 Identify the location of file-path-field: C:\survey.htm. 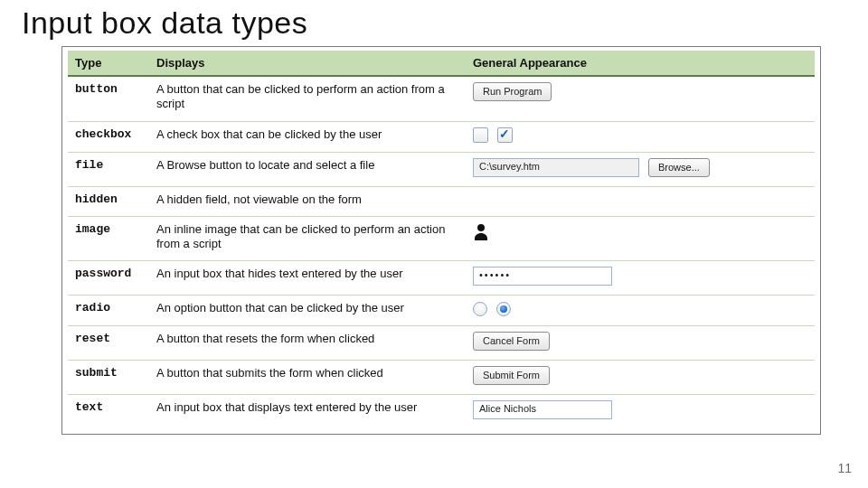
(556, 168).